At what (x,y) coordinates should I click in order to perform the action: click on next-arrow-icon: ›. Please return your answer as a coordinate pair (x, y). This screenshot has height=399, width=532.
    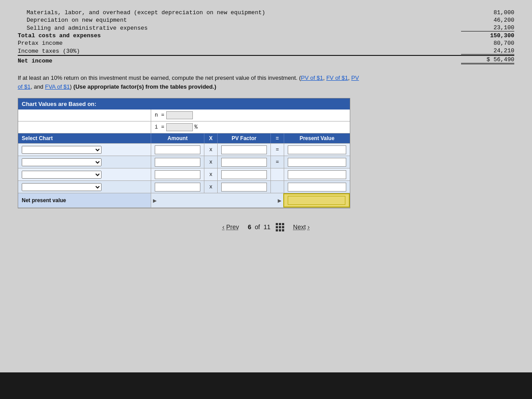
    Looking at the image, I should click on (309, 227).